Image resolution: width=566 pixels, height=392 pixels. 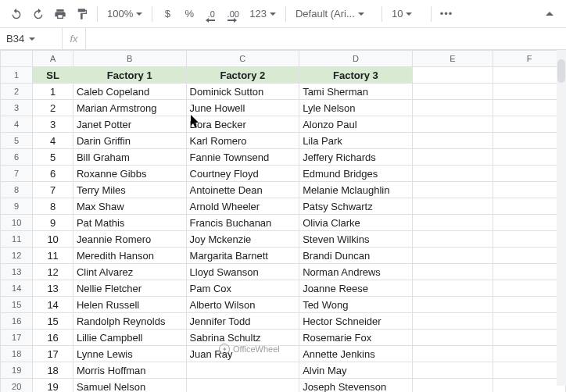 What do you see at coordinates (452, 59) in the screenshot?
I see `col-header-E: E` at bounding box center [452, 59].